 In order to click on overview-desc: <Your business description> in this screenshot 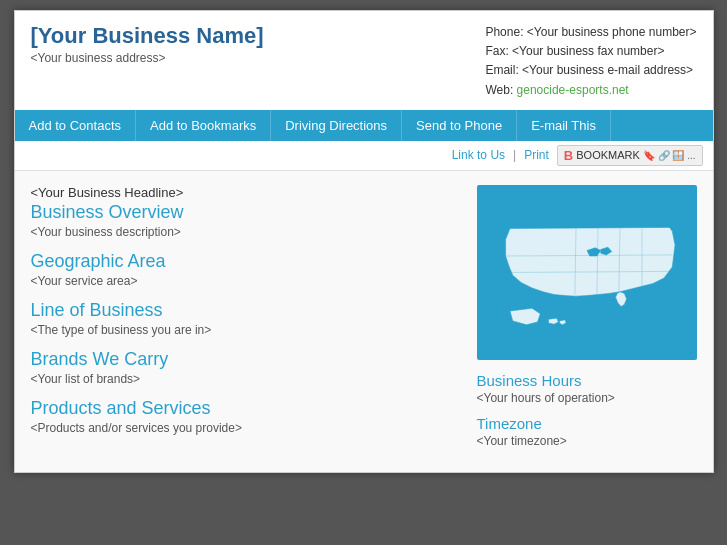, I will do `click(246, 232)`.